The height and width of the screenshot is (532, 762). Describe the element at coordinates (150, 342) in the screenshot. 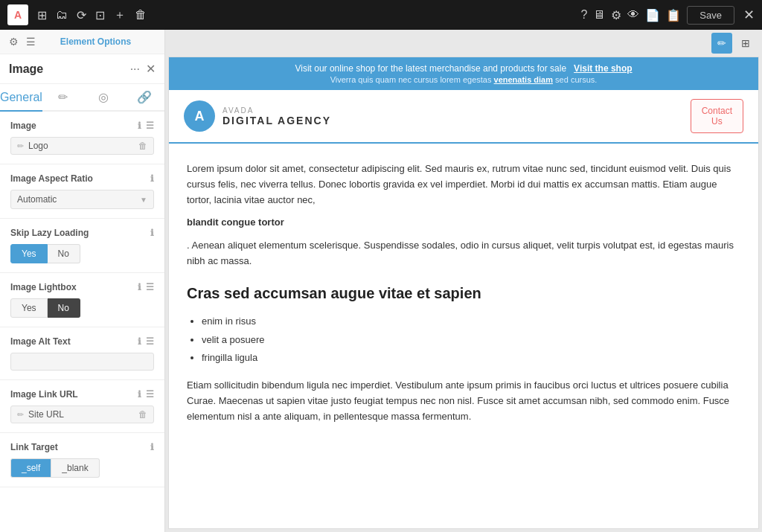

I see `alt-menu-icon: ☰` at that location.